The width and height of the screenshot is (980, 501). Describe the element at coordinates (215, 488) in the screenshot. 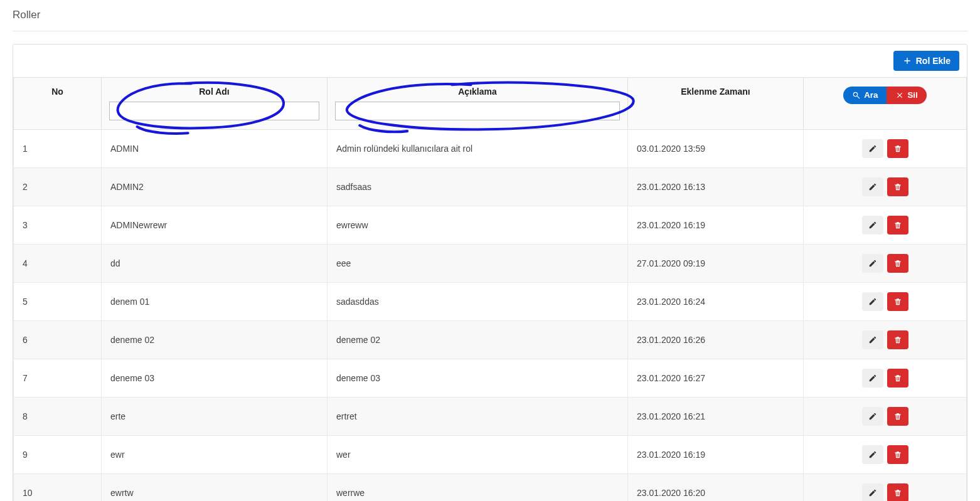

I see `cell-name: ewrtw` at that location.